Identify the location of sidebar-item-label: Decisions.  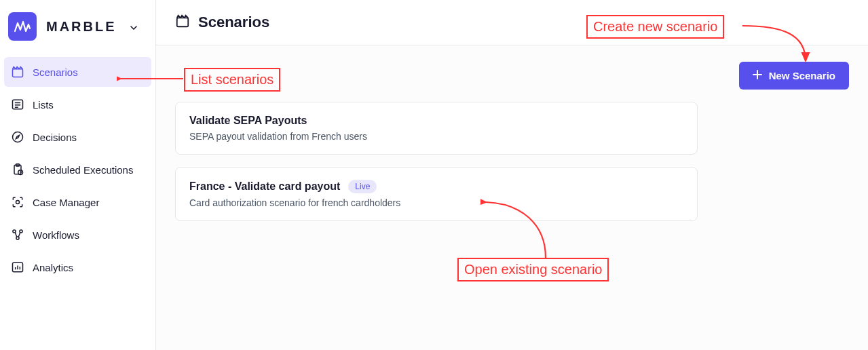
(54, 137).